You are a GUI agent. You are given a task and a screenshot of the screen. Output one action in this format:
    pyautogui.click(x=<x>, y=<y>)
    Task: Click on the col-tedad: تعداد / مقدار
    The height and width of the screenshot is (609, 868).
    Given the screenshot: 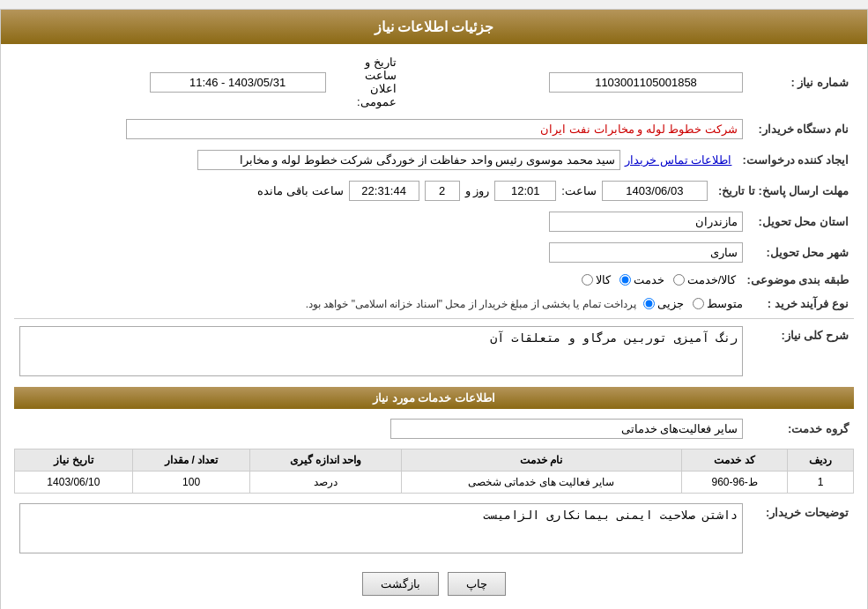 What is the action you would take?
    pyautogui.click(x=191, y=460)
    